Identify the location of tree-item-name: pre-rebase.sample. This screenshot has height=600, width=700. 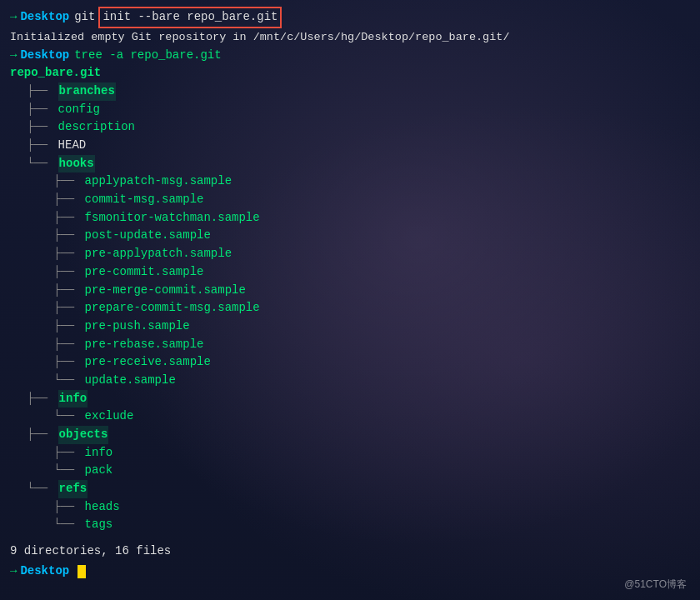
(145, 345).